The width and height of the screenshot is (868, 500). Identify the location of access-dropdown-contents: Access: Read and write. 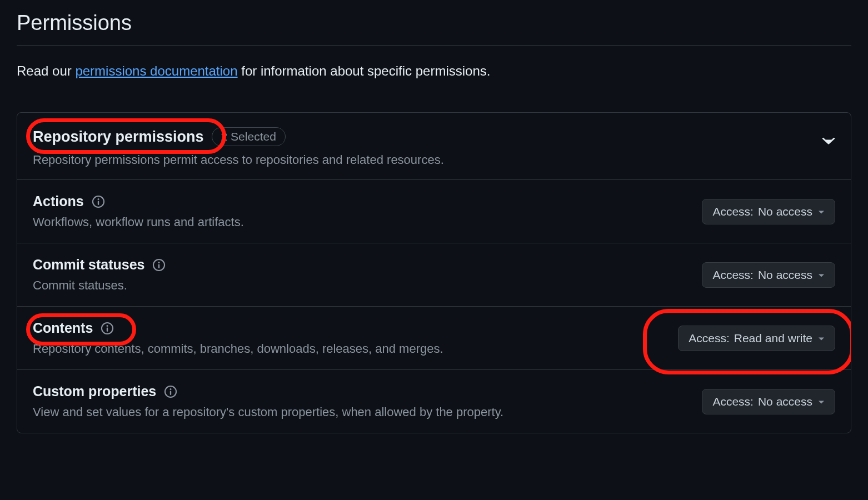
(757, 338).